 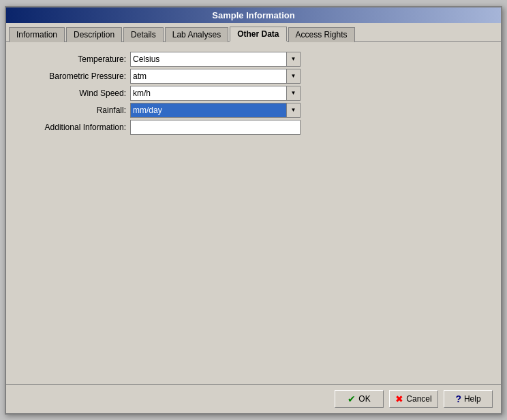 I want to click on barometric-pressure-value: ▼, so click(x=236, y=76).